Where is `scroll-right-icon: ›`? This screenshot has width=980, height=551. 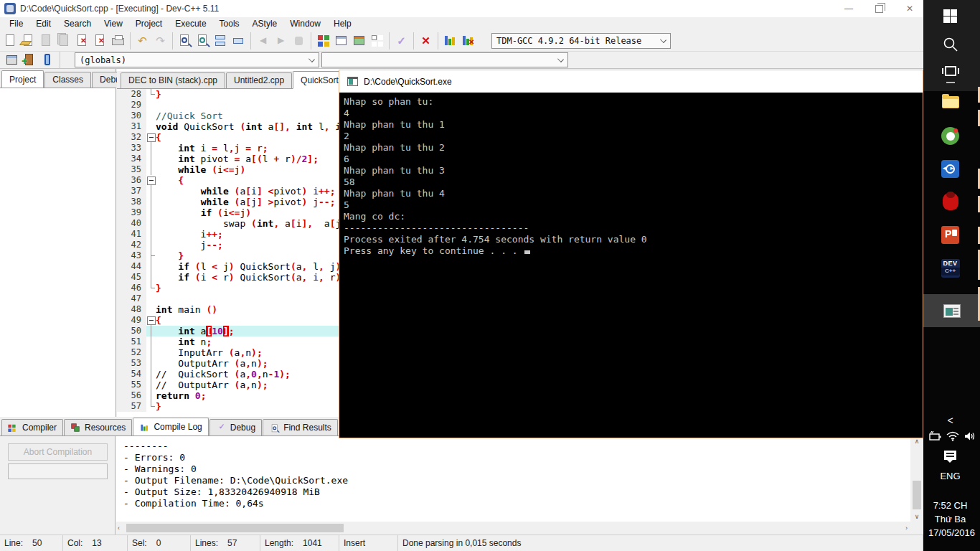
scroll-right-icon: › is located at coordinates (907, 528).